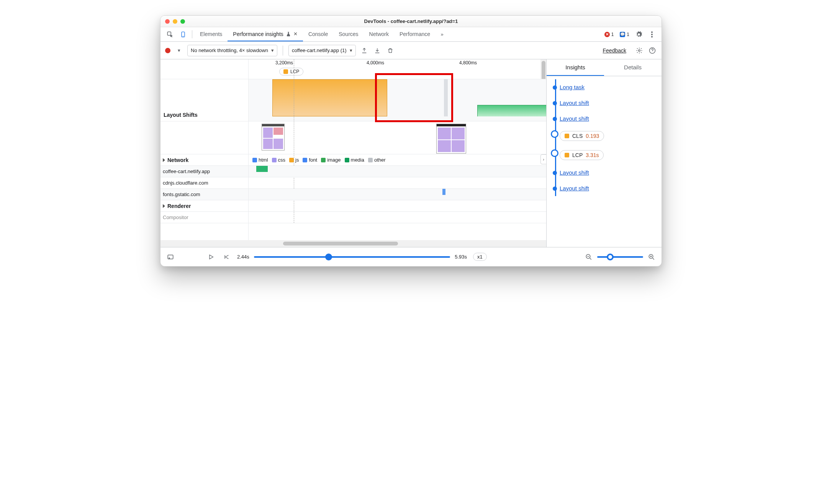 This screenshot has width=822, height=504. I want to click on gutter-ruler-space, so click(205, 69).